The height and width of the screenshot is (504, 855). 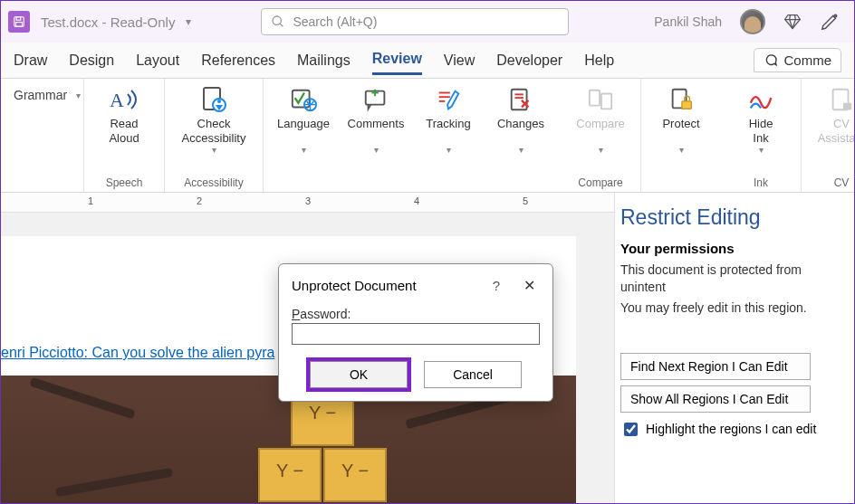 I want to click on show-all-regions-button: Show All Regions I Can Edit, so click(x=716, y=399).